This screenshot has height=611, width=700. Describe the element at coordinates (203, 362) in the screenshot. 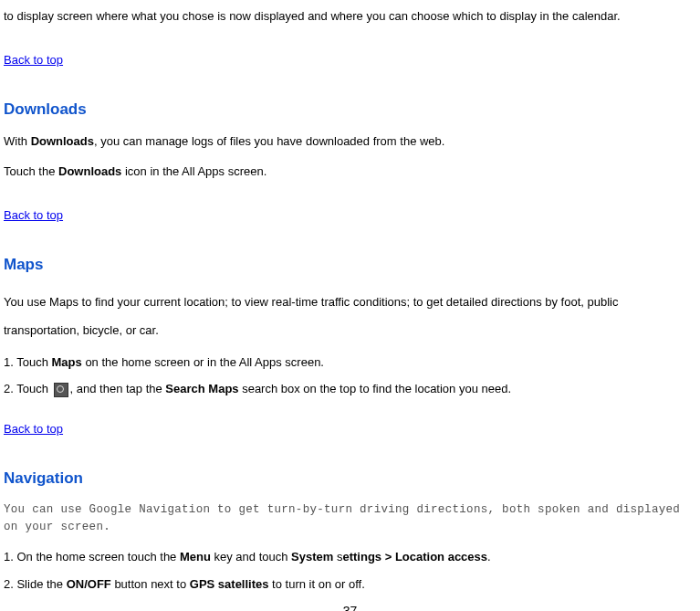

I see `text: on the home screen or in the All Apps sc…` at that location.